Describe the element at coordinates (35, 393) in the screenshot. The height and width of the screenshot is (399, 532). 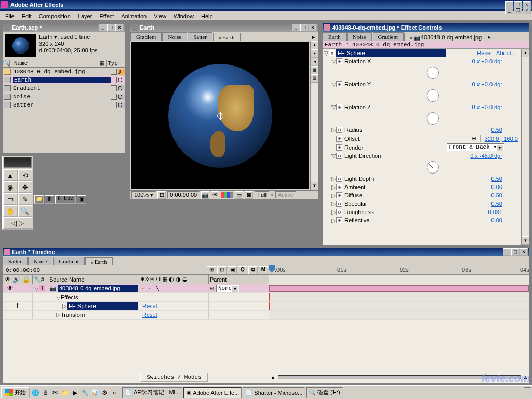
I see `ql-ie-icon: 🌐` at that location.